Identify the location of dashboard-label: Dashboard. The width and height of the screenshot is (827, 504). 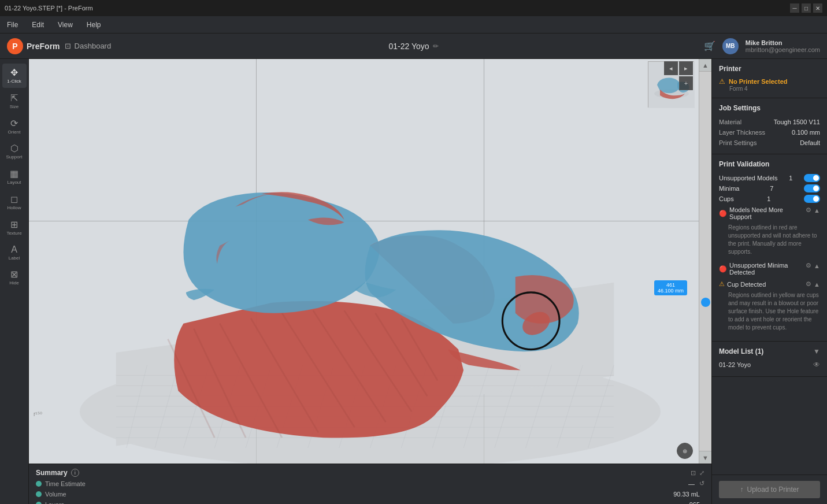
(93, 46).